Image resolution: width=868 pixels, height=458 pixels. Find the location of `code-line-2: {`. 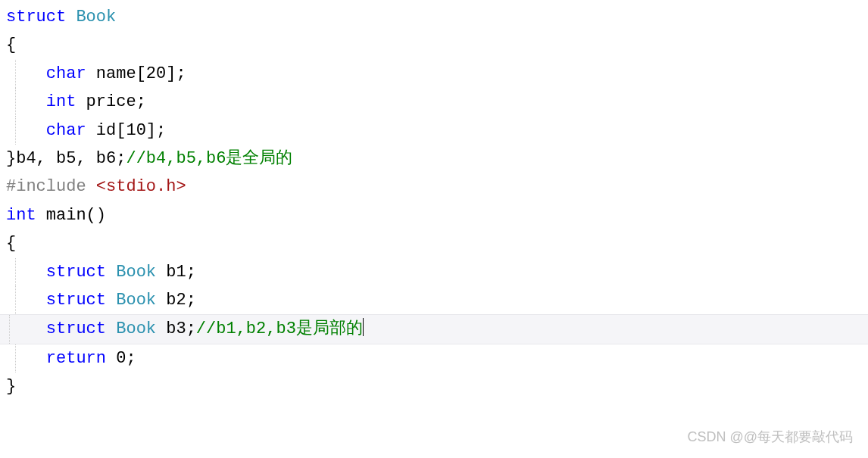

code-line-2: { is located at coordinates (434, 45).